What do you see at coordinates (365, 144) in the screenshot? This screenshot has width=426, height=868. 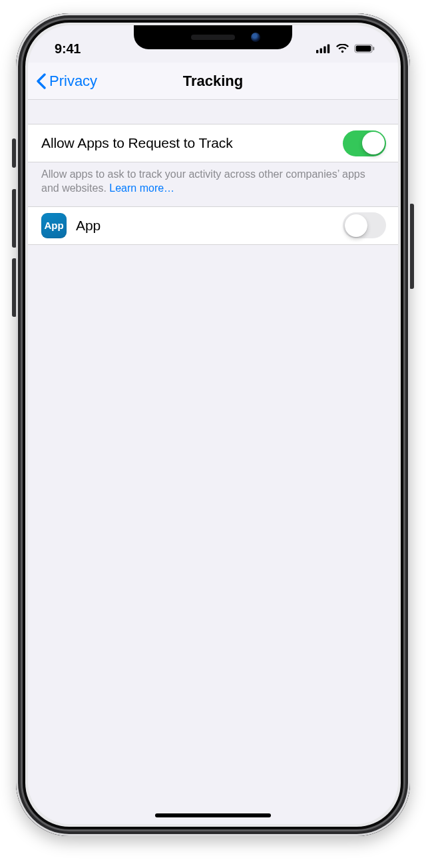 I see `allow-apps-tracking-toggle` at bounding box center [365, 144].